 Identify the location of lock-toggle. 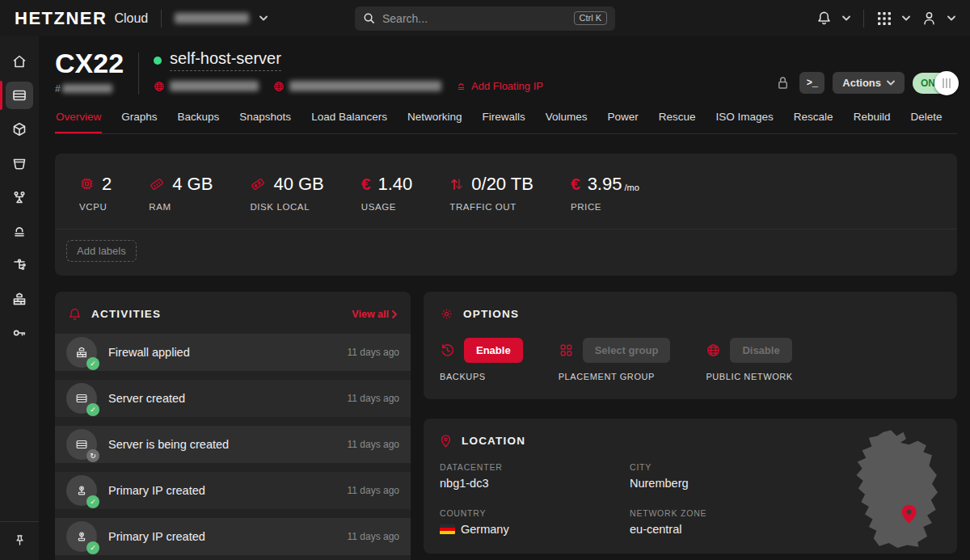
(782, 82).